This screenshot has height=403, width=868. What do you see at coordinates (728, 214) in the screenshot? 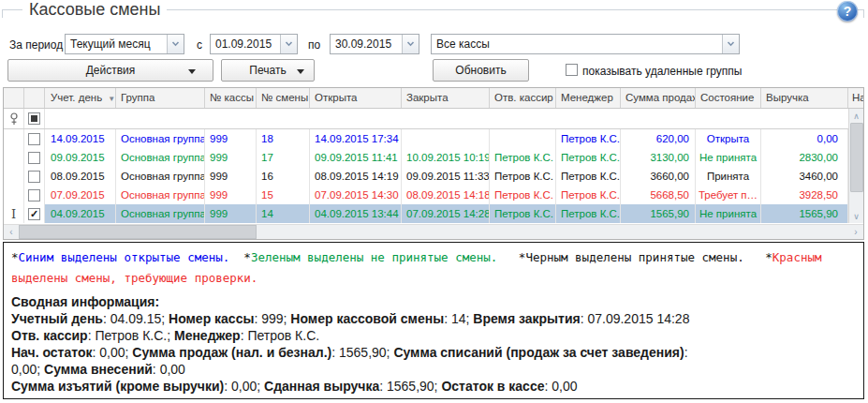
I see `cell: Не принята` at bounding box center [728, 214].